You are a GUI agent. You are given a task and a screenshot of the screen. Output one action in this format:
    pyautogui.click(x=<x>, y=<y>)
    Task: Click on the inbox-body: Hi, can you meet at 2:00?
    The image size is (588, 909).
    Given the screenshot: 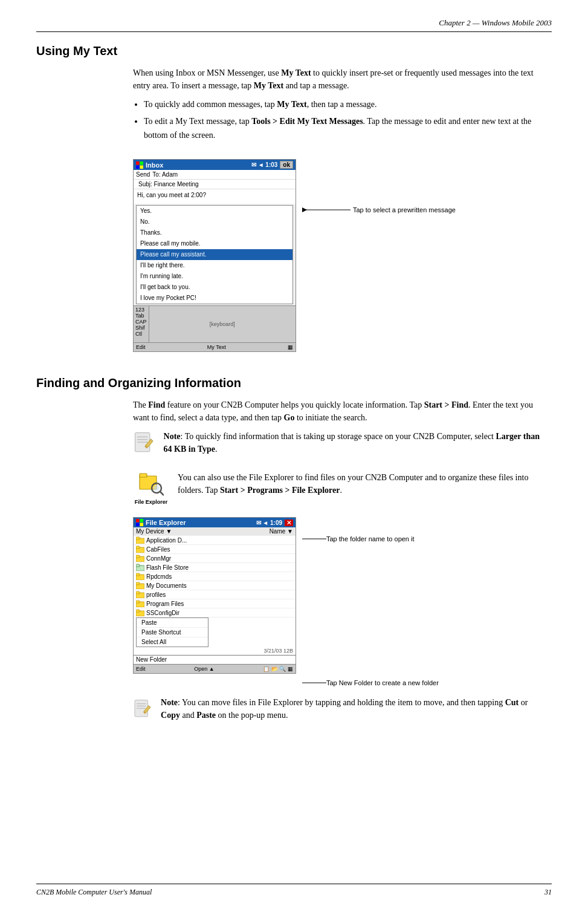 What is the action you would take?
    pyautogui.click(x=215, y=197)
    